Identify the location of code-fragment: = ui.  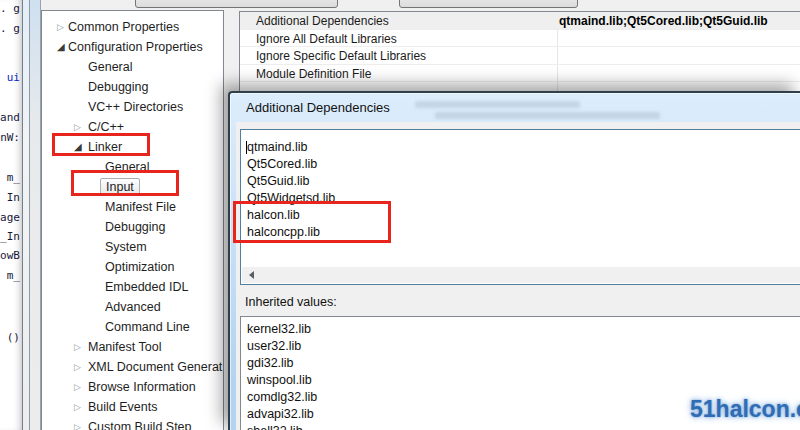
(10, 78).